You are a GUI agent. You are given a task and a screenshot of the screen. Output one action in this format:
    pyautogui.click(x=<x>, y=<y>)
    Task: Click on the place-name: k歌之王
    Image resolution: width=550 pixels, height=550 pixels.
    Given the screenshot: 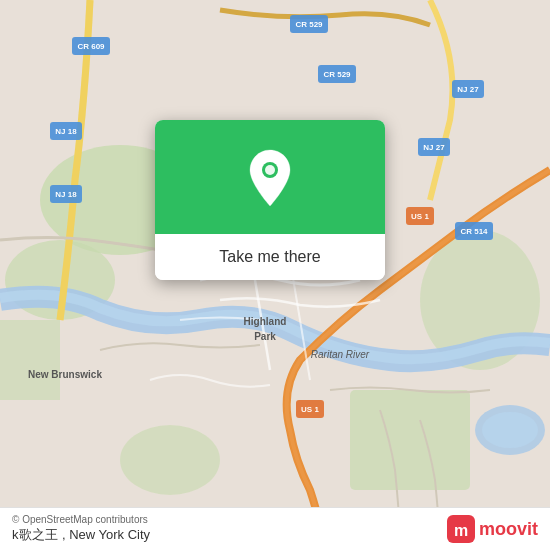 What is the action you would take?
    pyautogui.click(x=35, y=534)
    